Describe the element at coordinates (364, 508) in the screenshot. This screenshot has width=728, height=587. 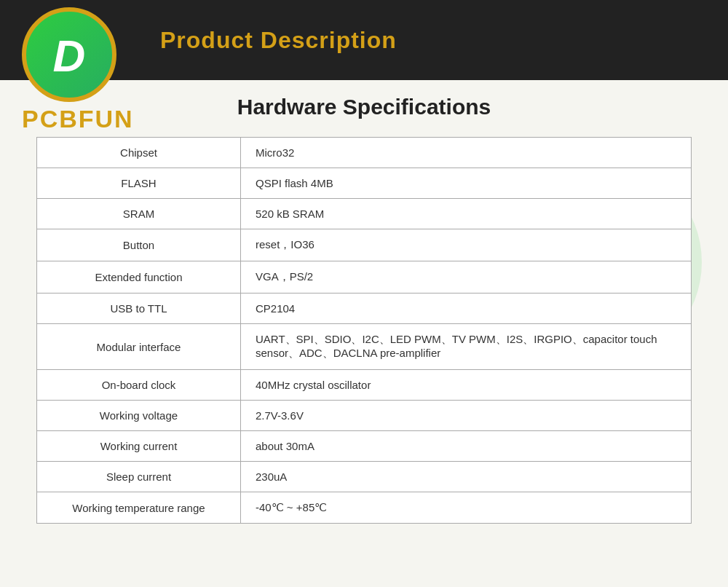
I see `table-row: Working temperature range-40℃ ~ +85℃` at that location.